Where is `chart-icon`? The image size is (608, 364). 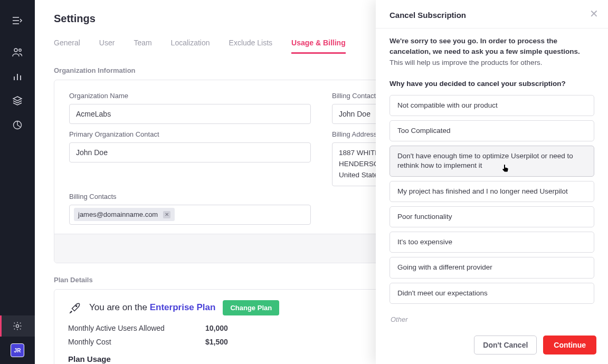
chart-icon is located at coordinates (17, 76).